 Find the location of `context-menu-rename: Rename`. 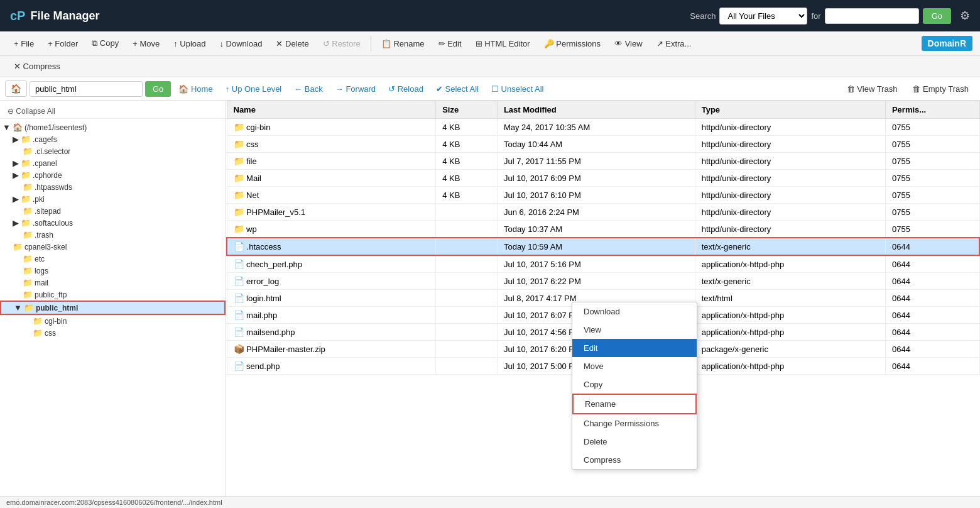

context-menu-rename: Rename is located at coordinates (634, 404).